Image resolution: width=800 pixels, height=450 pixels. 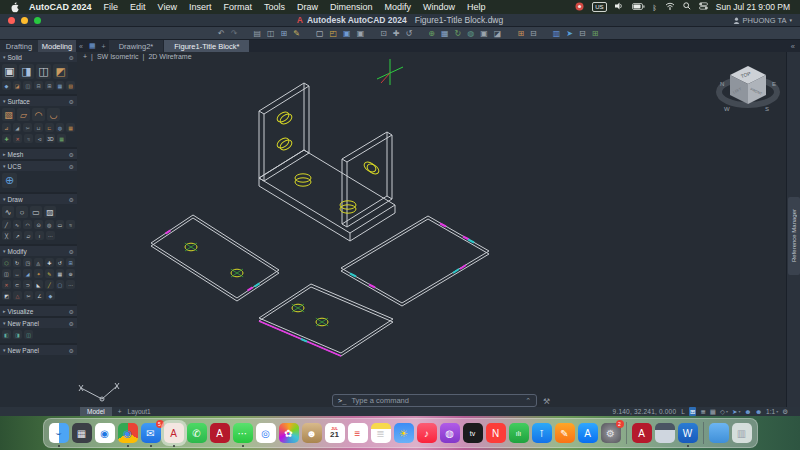 What do you see at coordinates (72, 252) in the screenshot?
I see `panel-modify-gear-icon: ⚙` at bounding box center [72, 252].